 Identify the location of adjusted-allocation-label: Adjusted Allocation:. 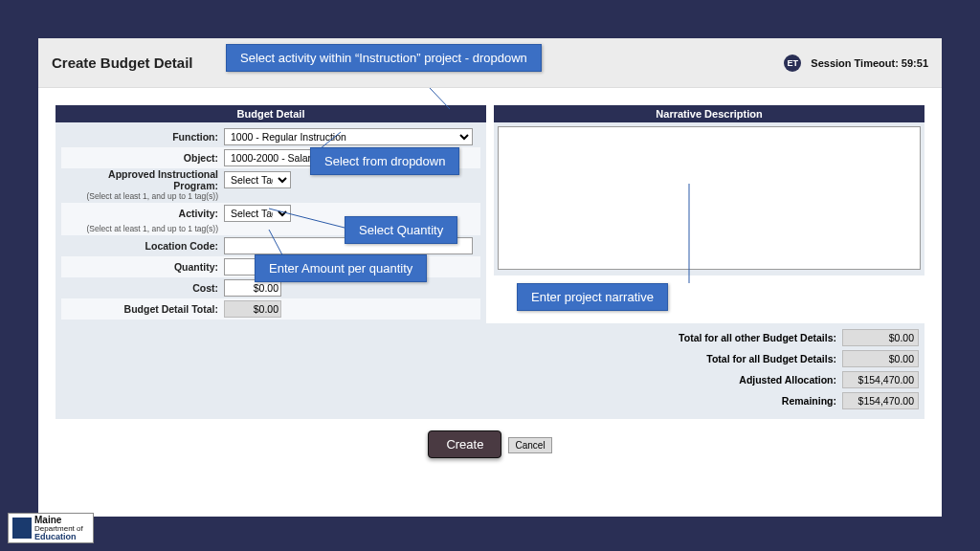
(788, 380).